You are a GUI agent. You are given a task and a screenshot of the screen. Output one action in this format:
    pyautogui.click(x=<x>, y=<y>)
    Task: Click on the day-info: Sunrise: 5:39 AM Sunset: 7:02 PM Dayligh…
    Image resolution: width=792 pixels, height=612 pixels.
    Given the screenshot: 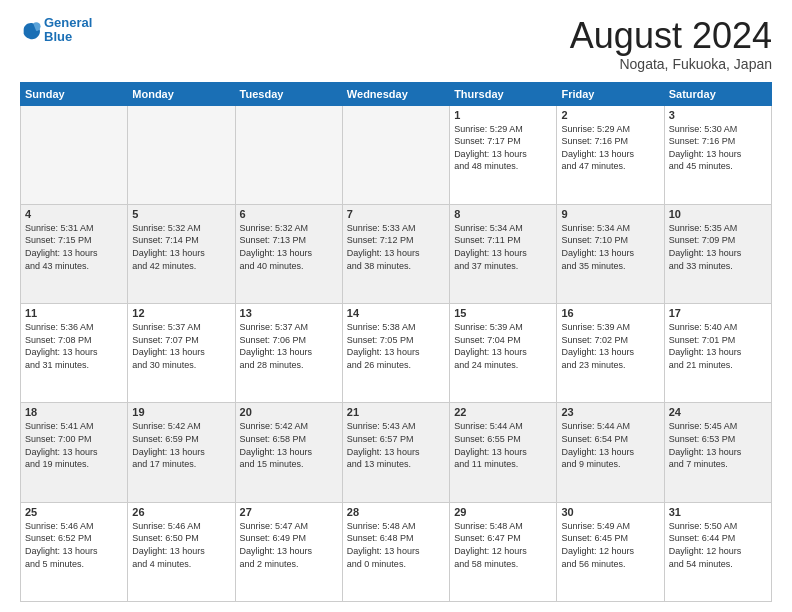 What is the action you would take?
    pyautogui.click(x=610, y=346)
    